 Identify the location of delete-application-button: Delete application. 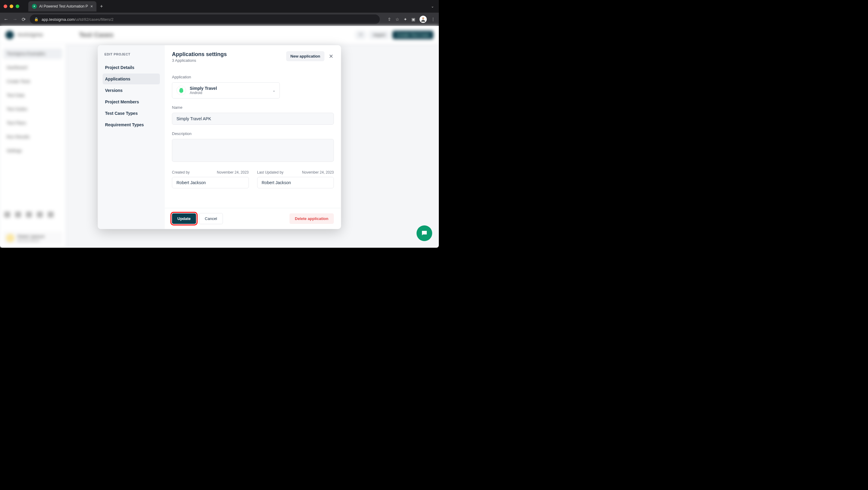
(311, 218).